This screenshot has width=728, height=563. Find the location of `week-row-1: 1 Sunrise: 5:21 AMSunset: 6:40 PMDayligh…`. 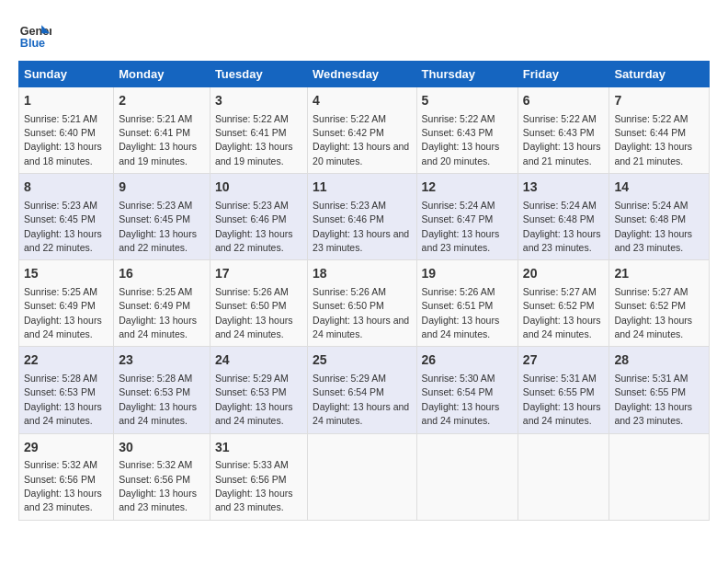

week-row-1: 1 Sunrise: 5:21 AMSunset: 6:40 PMDayligh… is located at coordinates (364, 131).